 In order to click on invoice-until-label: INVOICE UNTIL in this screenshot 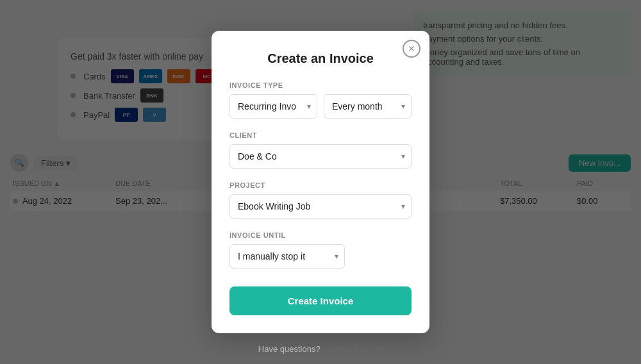, I will do `click(320, 235)`.